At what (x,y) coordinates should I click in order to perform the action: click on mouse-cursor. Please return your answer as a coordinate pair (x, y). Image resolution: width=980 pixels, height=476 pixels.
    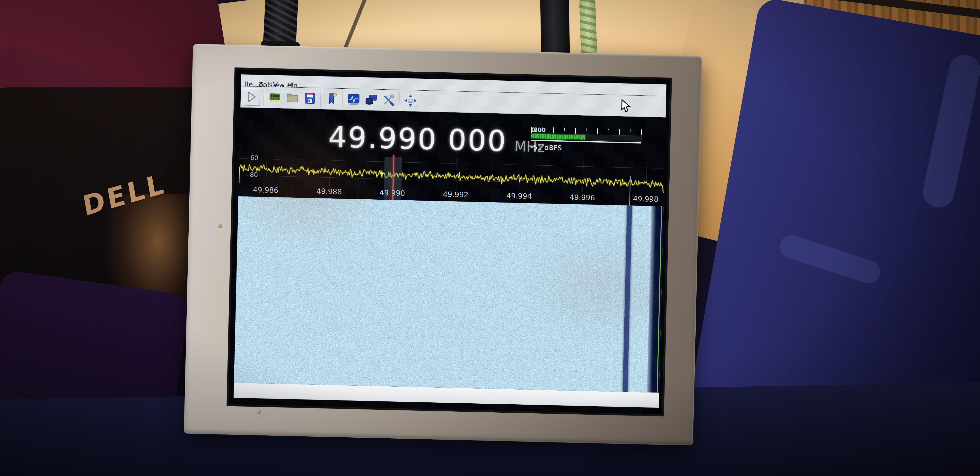
    Looking at the image, I should click on (626, 106).